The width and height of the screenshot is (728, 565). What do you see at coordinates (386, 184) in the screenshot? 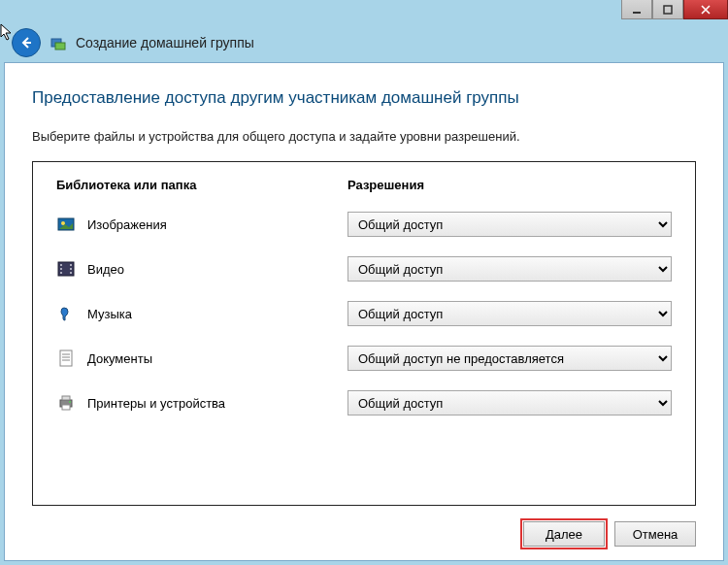
I see `column-permissions: Разрешения` at bounding box center [386, 184].